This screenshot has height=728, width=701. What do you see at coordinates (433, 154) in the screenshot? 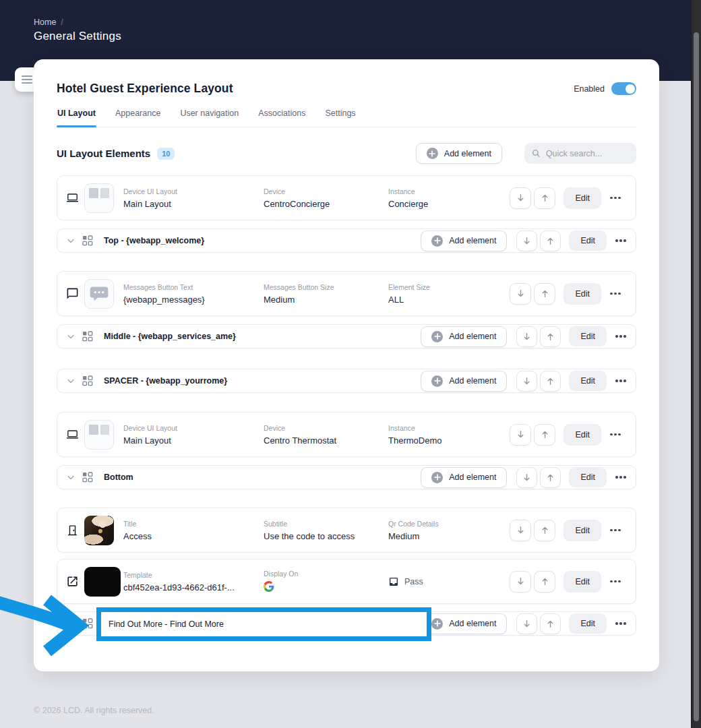
I see `plus-icon` at bounding box center [433, 154].